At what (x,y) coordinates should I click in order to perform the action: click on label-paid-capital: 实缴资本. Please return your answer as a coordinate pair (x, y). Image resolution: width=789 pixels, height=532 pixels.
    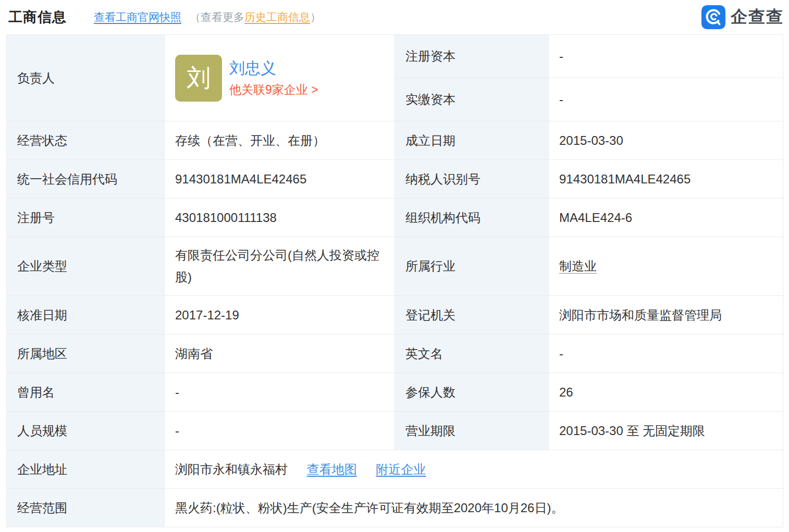
    Looking at the image, I should click on (472, 100).